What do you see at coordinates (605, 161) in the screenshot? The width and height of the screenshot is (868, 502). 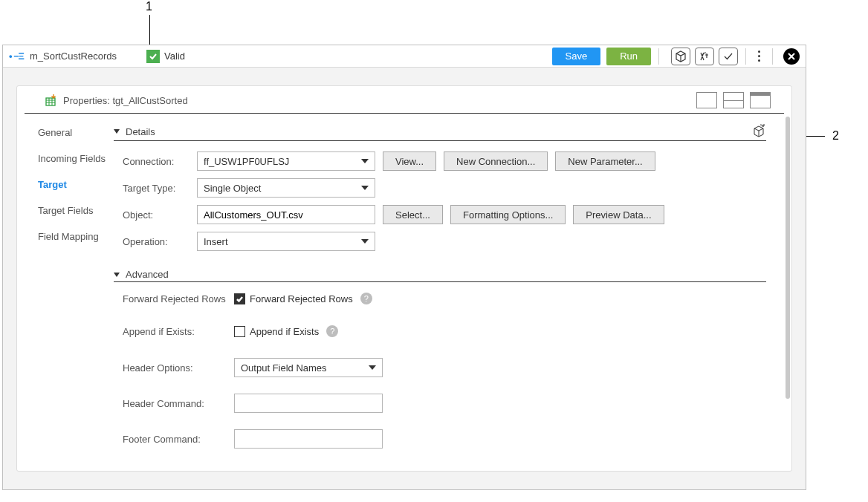 I see `new-parameter-button: New Parameter...` at bounding box center [605, 161].